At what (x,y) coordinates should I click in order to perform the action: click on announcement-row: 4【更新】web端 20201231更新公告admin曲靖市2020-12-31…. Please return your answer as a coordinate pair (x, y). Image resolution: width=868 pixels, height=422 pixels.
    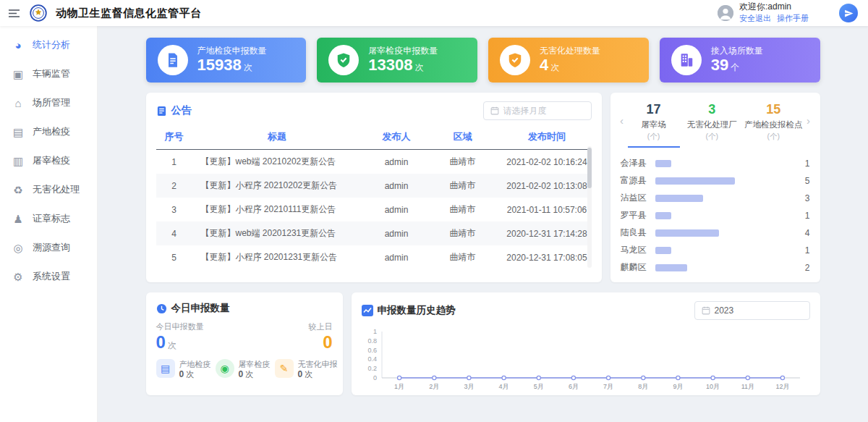
    Looking at the image, I should click on (374, 233).